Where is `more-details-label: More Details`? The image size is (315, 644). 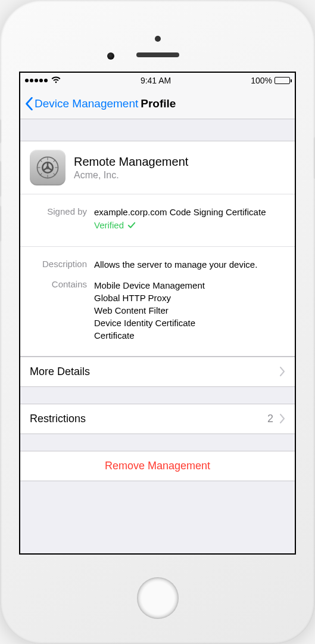 more-details-label: More Details is located at coordinates (155, 372).